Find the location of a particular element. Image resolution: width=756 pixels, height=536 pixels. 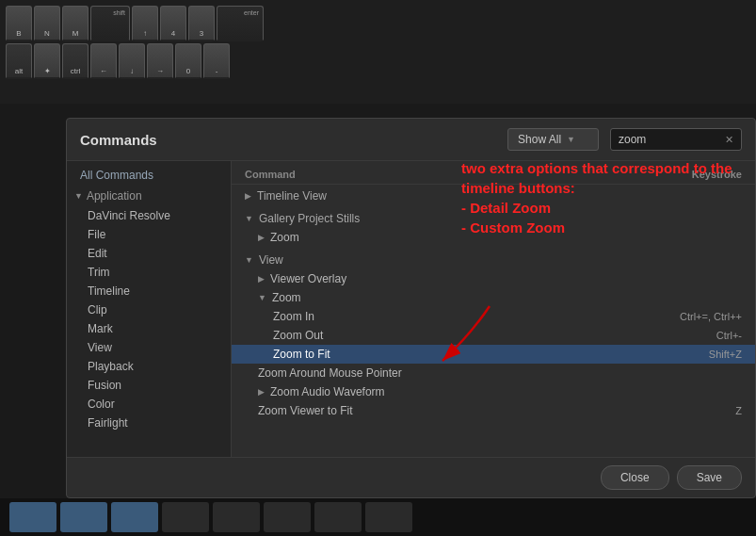

key-num4: 4 is located at coordinates (173, 24).